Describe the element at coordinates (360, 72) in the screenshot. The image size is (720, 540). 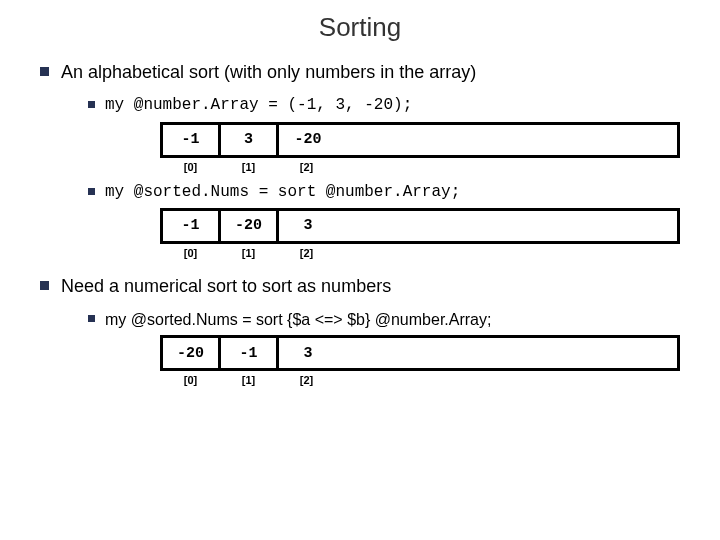
I see `bullet-alphabetical-sort: An alphabetical sort (with only numbers …` at that location.